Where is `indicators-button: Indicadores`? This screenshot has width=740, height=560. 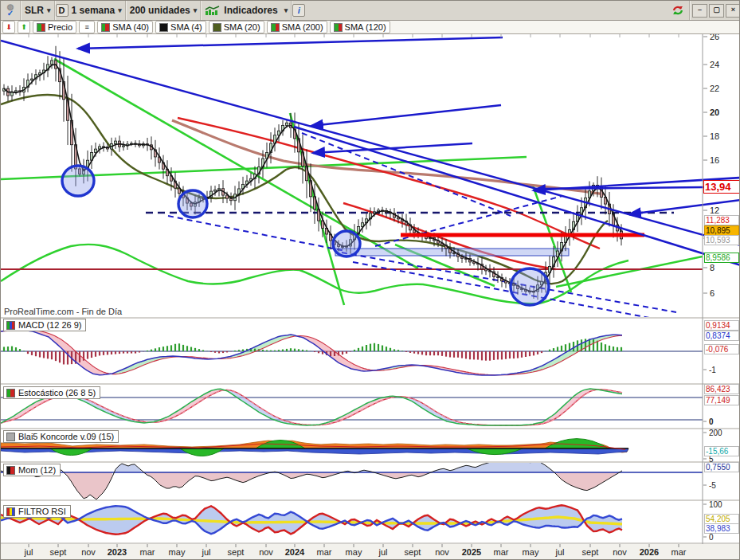 indicators-button: Indicadores is located at coordinates (241, 10).